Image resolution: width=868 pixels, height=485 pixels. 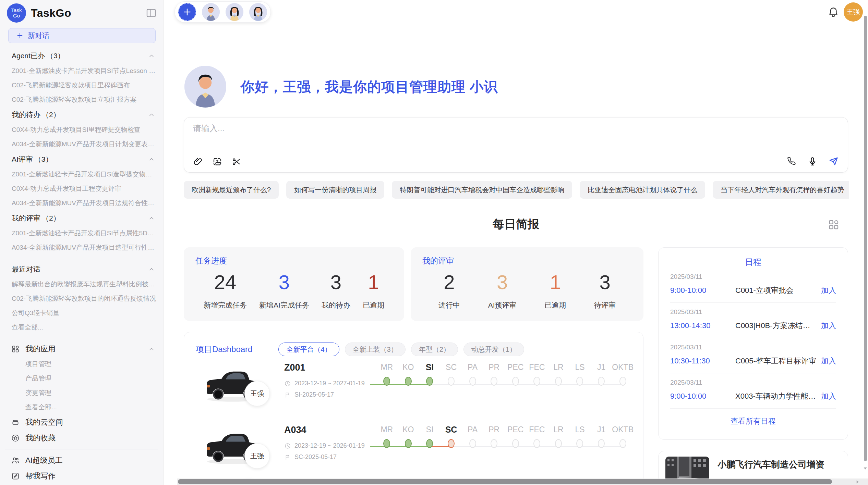 What do you see at coordinates (451, 453) in the screenshot?
I see `milestone-SC: SC` at bounding box center [451, 453].